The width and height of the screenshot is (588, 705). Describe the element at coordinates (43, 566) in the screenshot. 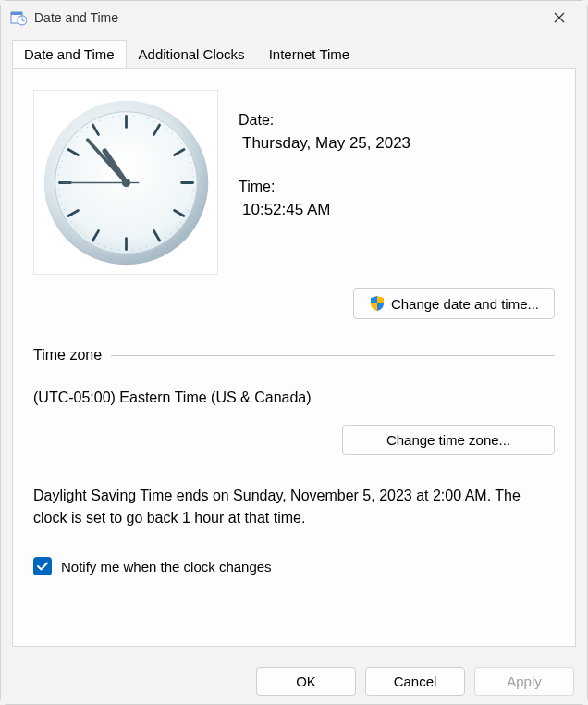

I see `notify-checkbox` at that location.